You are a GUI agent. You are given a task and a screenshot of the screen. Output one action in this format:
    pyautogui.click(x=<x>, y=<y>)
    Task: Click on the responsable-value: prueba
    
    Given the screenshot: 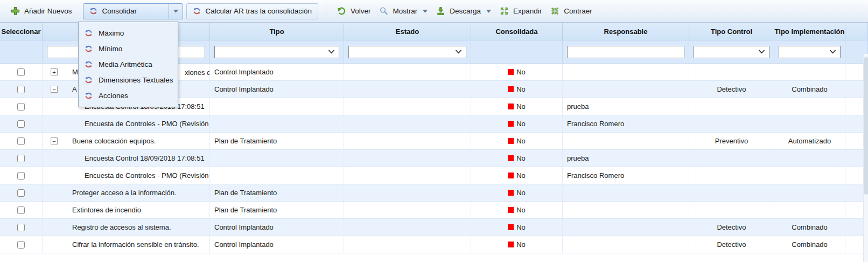 What is the action you would take?
    pyautogui.click(x=578, y=158)
    